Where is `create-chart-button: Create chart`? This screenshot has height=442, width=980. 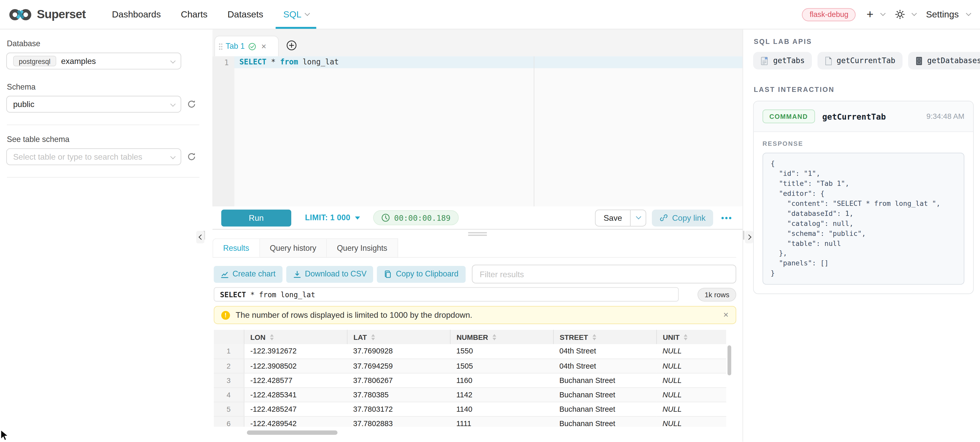 create-chart-button: Create chart is located at coordinates (248, 274).